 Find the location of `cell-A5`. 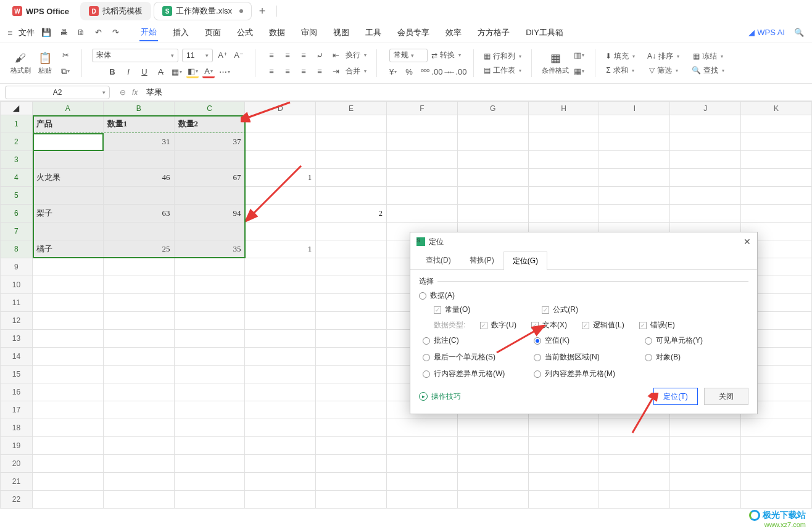

cell-A5 is located at coordinates (68, 196).